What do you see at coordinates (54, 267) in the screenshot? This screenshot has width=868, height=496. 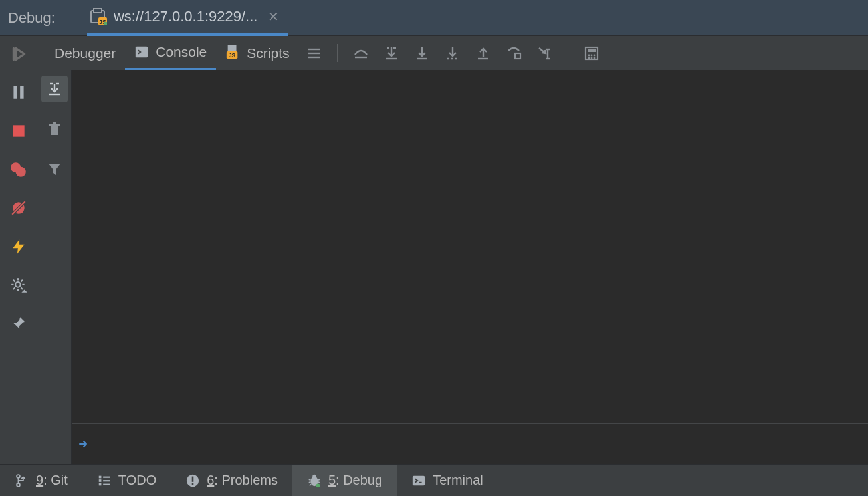 I see `console-sidebar` at bounding box center [54, 267].